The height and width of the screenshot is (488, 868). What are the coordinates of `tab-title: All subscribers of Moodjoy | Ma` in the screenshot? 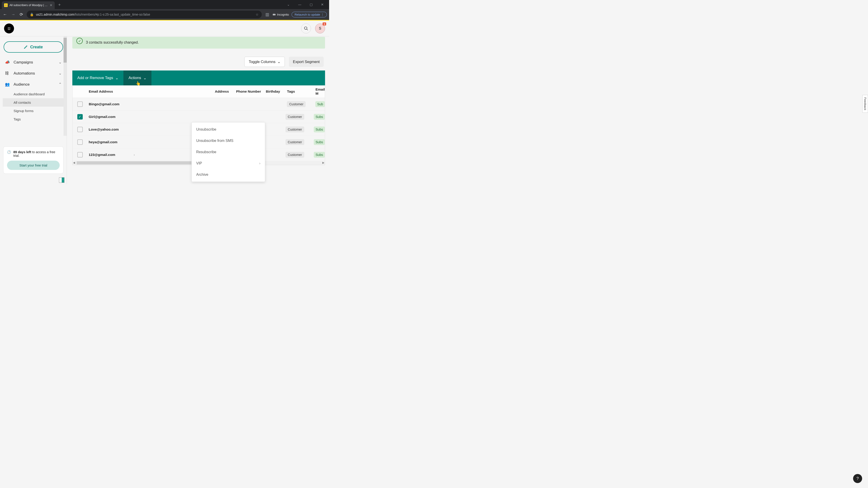 It's located at (29, 5).